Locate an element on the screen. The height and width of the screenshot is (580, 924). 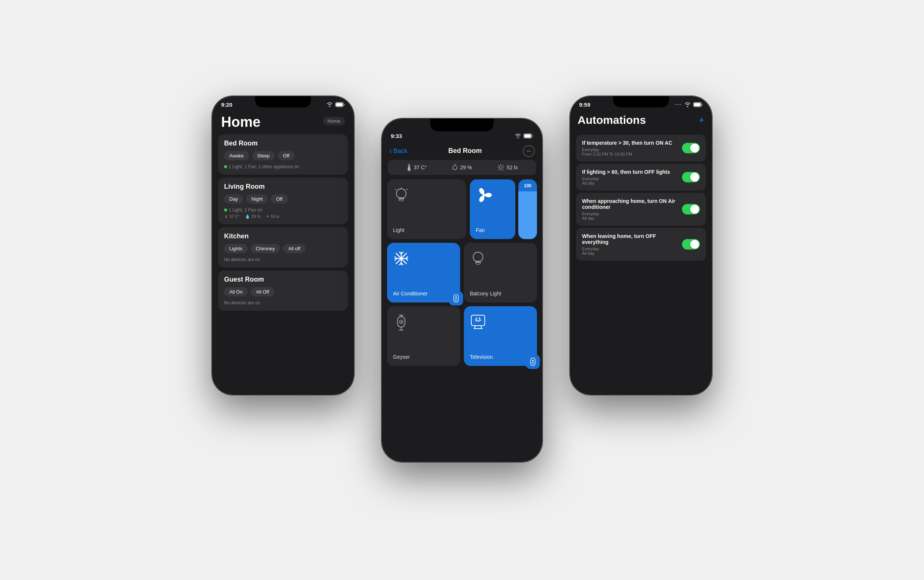
right-phone: 9:59 ···· is located at coordinates (641, 246).